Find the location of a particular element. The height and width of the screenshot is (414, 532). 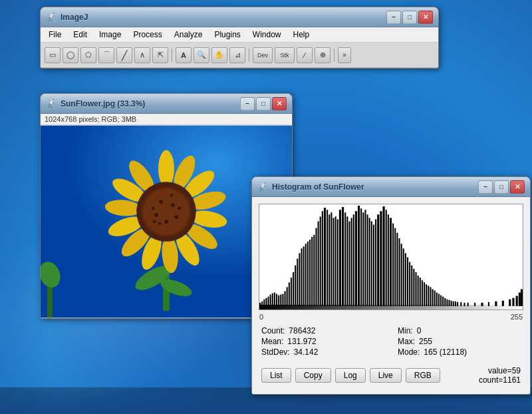

menu-help: Help is located at coordinates (302, 35).